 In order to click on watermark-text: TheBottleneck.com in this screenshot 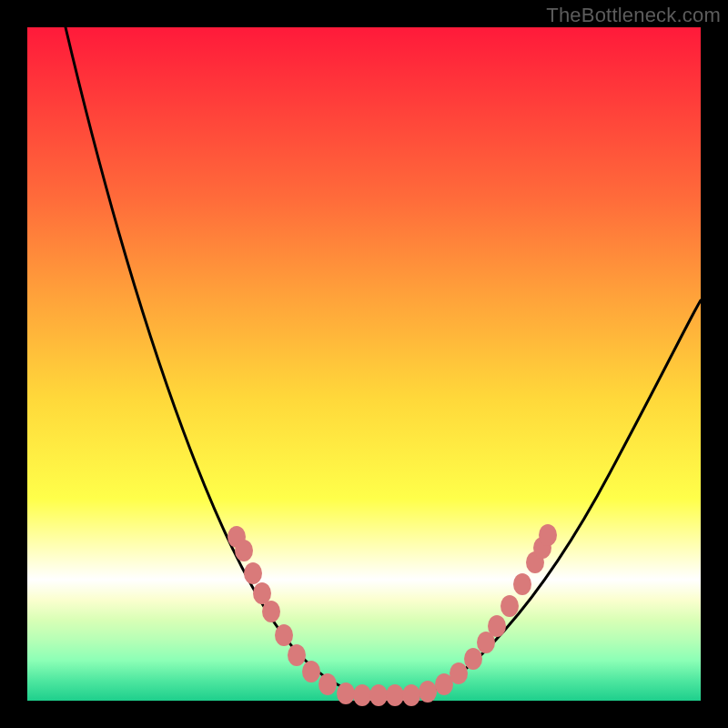, I will do `click(633, 15)`.